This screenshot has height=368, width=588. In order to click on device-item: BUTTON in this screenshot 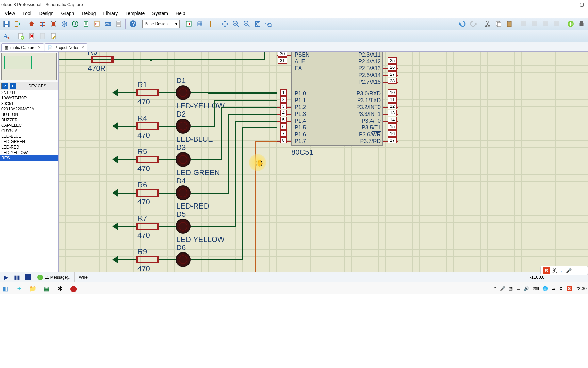, I will do `click(29, 114)`.